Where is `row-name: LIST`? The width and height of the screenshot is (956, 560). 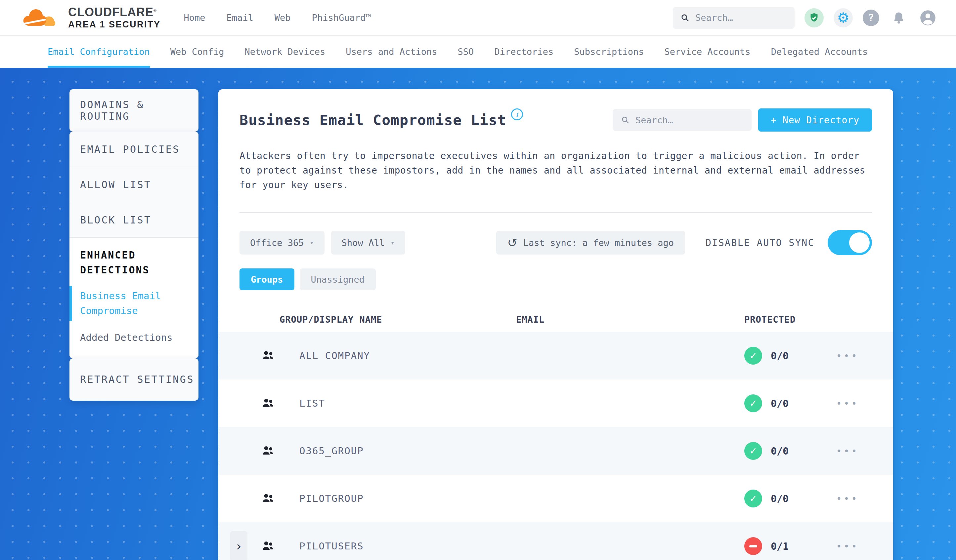
row-name: LIST is located at coordinates (384, 403).